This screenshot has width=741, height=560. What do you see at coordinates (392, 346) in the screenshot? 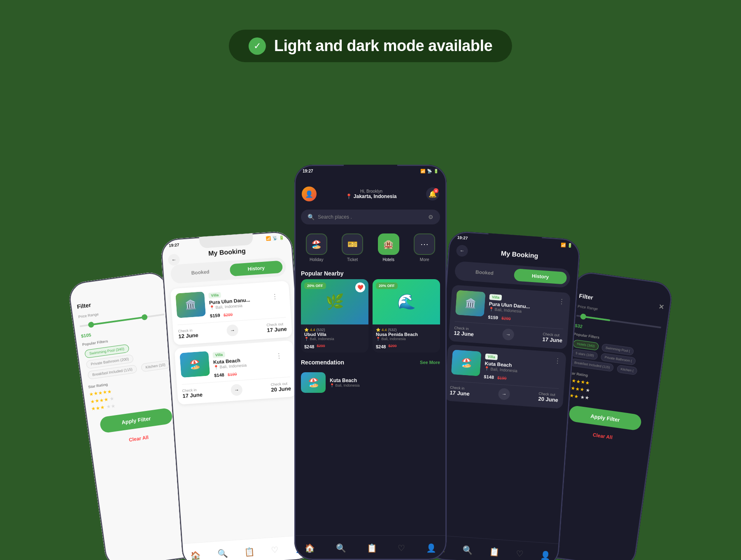
I see `nusa-old: $299` at bounding box center [392, 346].